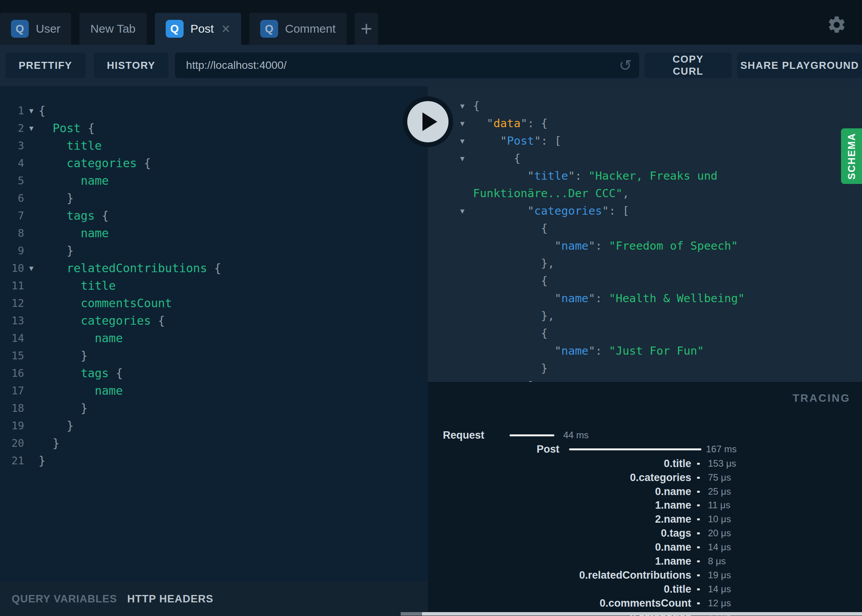 The image size is (862, 616). What do you see at coordinates (12, 180) in the screenshot?
I see `line-number: 5` at bounding box center [12, 180].